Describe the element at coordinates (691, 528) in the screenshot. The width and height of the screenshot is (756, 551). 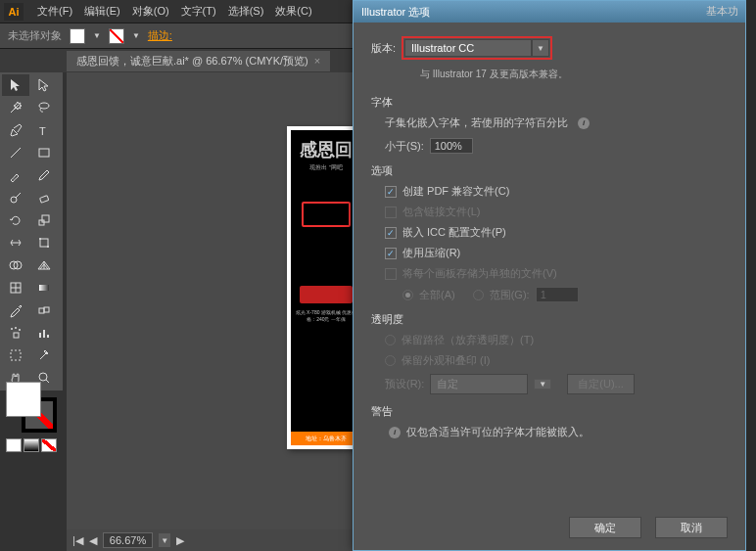
I see `cancel-button: 取消` at that location.